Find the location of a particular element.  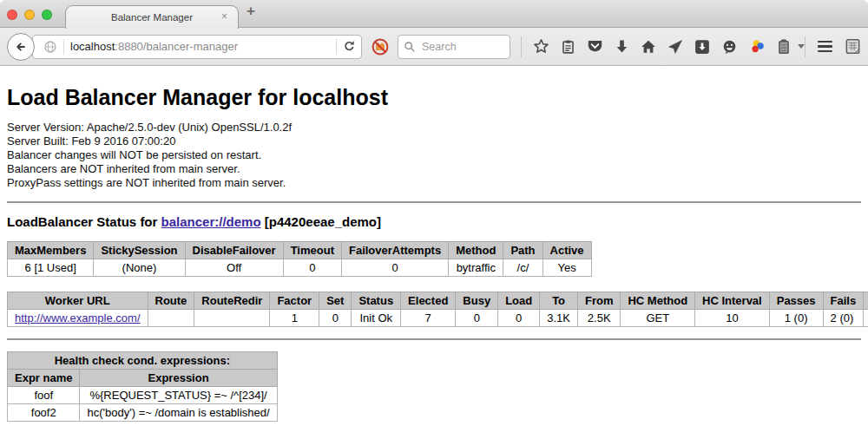

header-cell: To is located at coordinates (559, 301).